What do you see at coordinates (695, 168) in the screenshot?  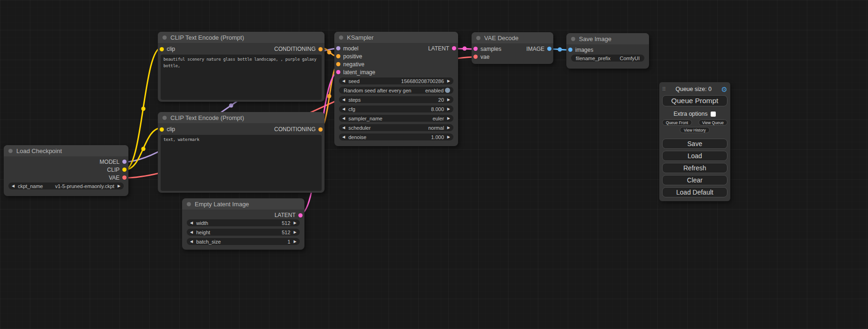 I see `refresh-button: Refresh` at bounding box center [695, 168].